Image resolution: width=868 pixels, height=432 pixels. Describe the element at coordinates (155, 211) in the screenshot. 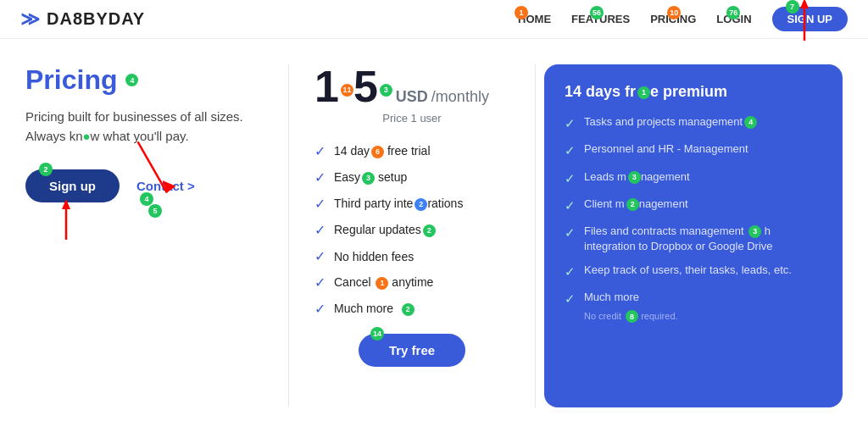

I see `contact-sub-badge: 5` at that location.